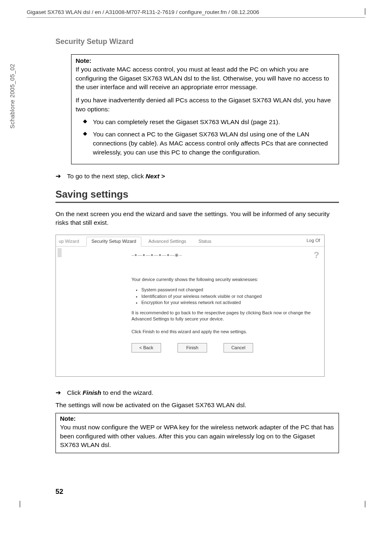  I want to click on cancel-button: Cancel, so click(238, 348).